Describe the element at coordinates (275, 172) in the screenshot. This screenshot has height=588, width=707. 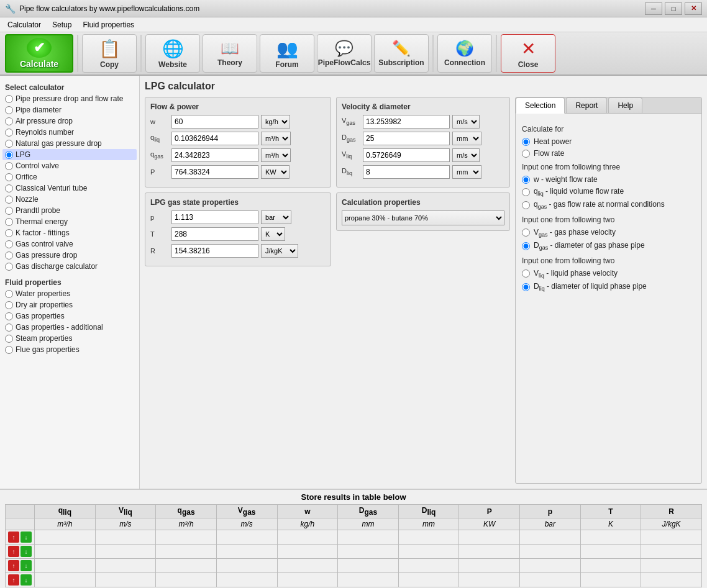
I see `P-unit-select: KWMWW` at that location.